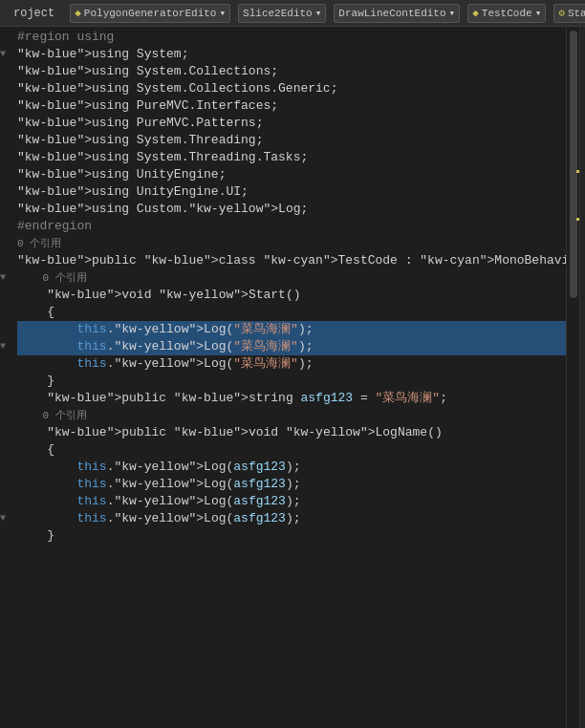 This screenshot has width=585, height=728. What do you see at coordinates (222, 13) in the screenshot?
I see `polygon-arrow: ▾` at bounding box center [222, 13].